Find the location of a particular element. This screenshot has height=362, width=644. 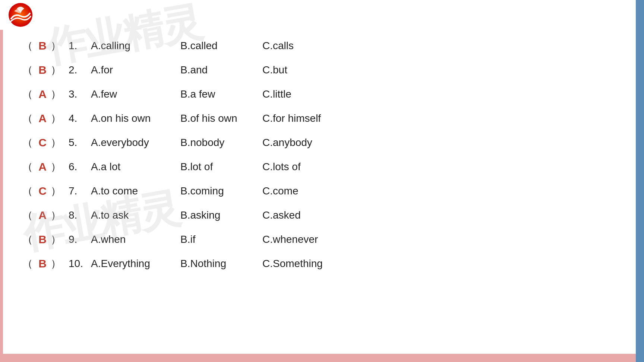

option-a-2: A.for is located at coordinates (136, 70).